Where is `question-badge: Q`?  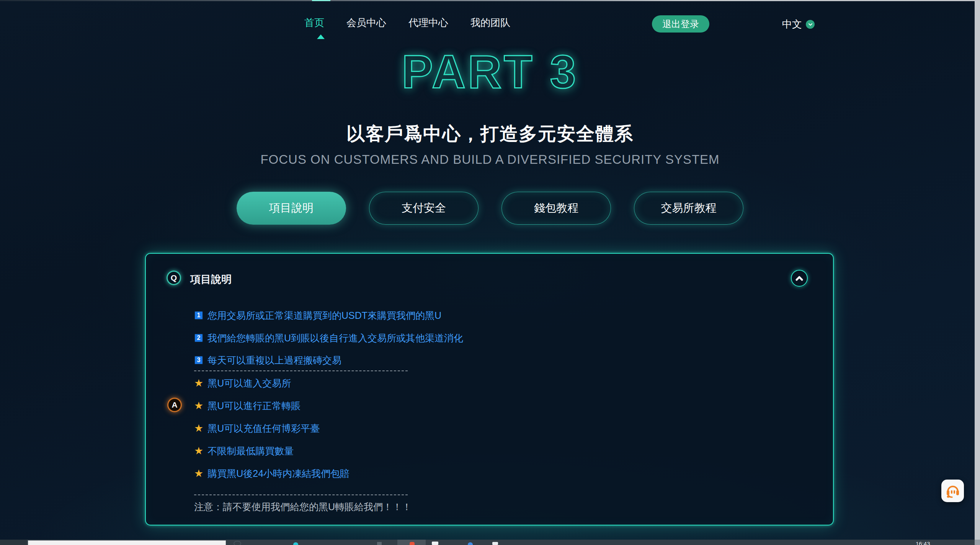
question-badge: Q is located at coordinates (174, 278).